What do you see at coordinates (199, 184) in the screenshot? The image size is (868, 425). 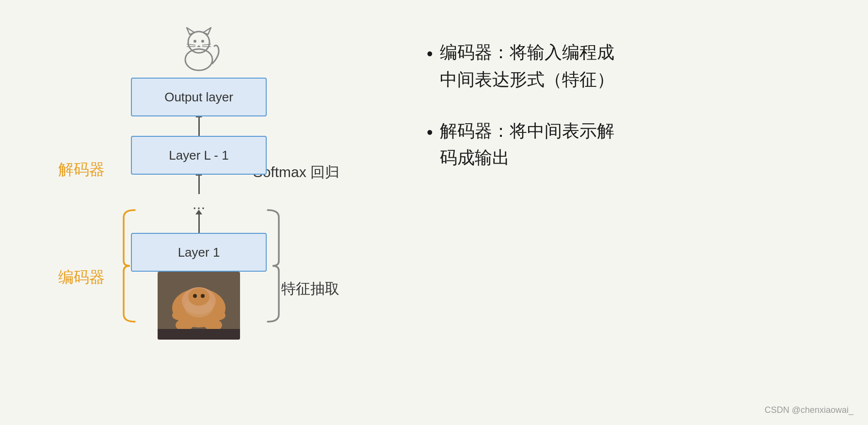 I see `arrow-l1-to-dots` at bounding box center [199, 184].